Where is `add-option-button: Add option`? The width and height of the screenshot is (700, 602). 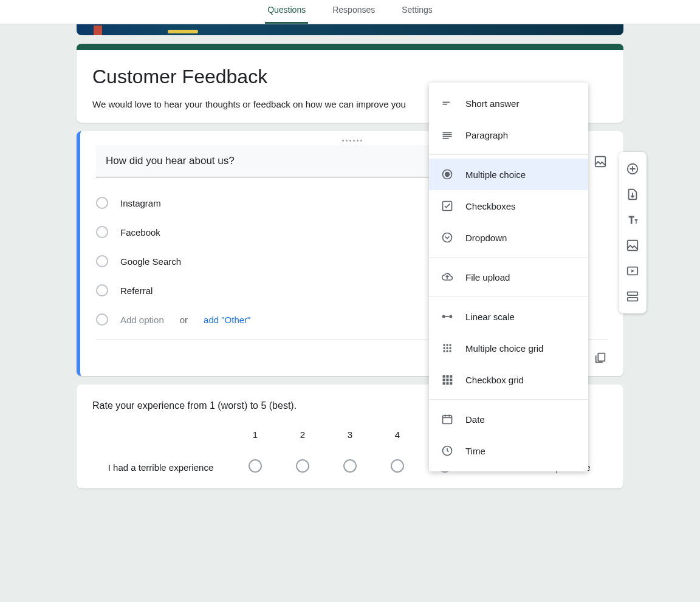
add-option-button: Add option is located at coordinates (142, 320).